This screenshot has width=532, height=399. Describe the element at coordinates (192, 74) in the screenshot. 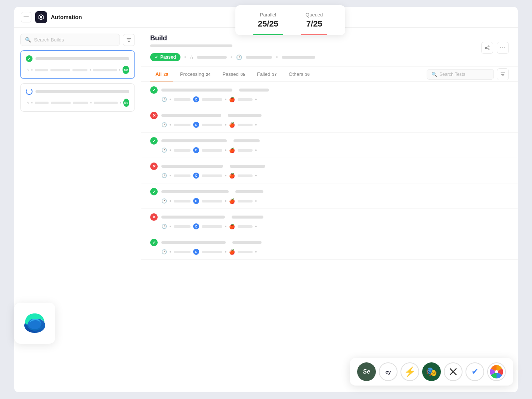

I see `tab-processing-label: Processing` at that location.